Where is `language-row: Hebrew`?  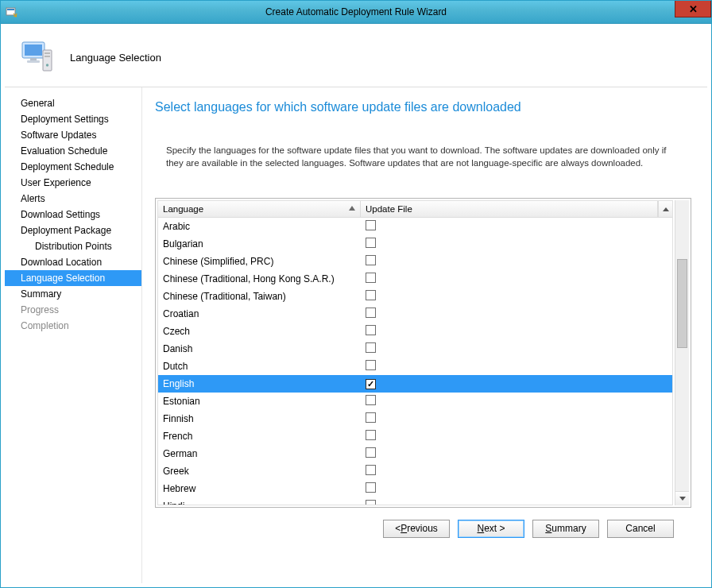 language-row: Hebrew is located at coordinates (415, 489).